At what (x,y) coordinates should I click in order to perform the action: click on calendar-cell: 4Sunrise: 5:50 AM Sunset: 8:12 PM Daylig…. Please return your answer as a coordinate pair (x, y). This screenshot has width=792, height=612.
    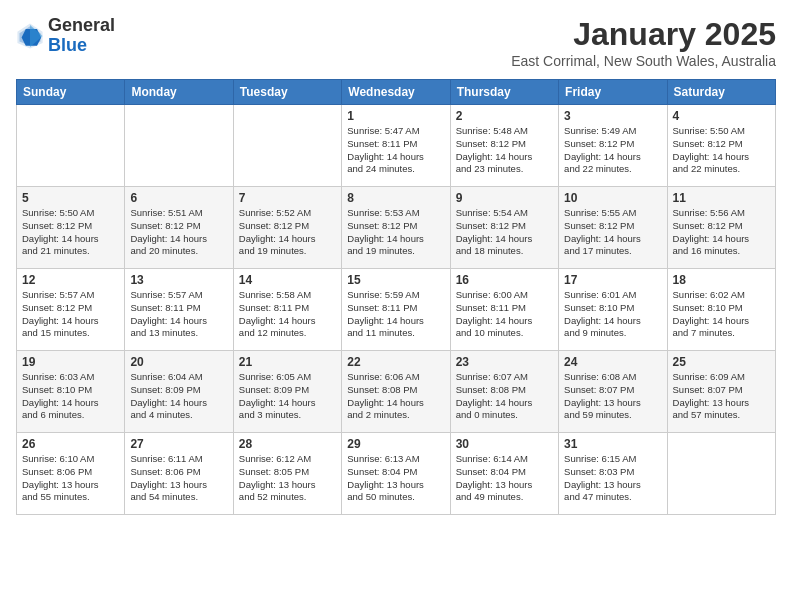
    Looking at the image, I should click on (721, 146).